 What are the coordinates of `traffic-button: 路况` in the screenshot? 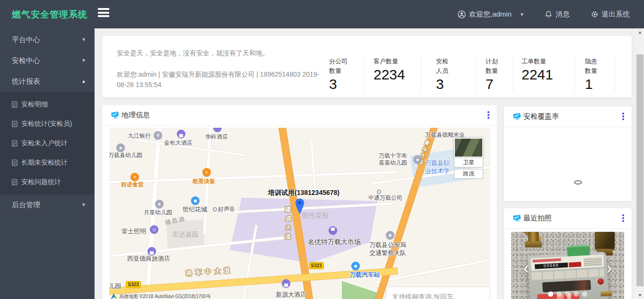 It's located at (469, 174).